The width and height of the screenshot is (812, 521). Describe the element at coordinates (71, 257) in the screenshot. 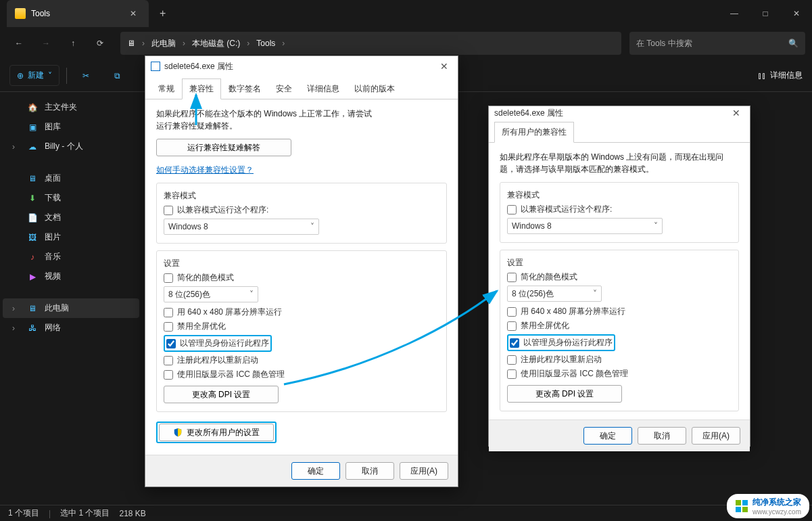

I see `sidebar-item-music: ♪音乐` at that location.